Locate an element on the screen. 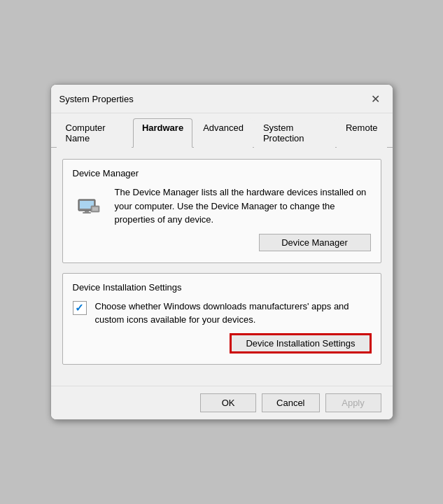  device-installation-button: Device Installation Settings is located at coordinates (300, 343).